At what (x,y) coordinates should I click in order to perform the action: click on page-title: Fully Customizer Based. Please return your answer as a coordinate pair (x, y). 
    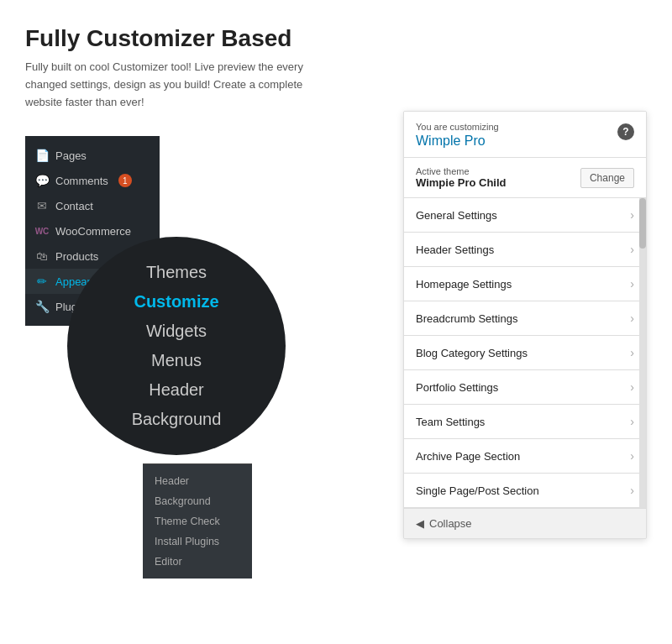
    Looking at the image, I should click on (336, 39).